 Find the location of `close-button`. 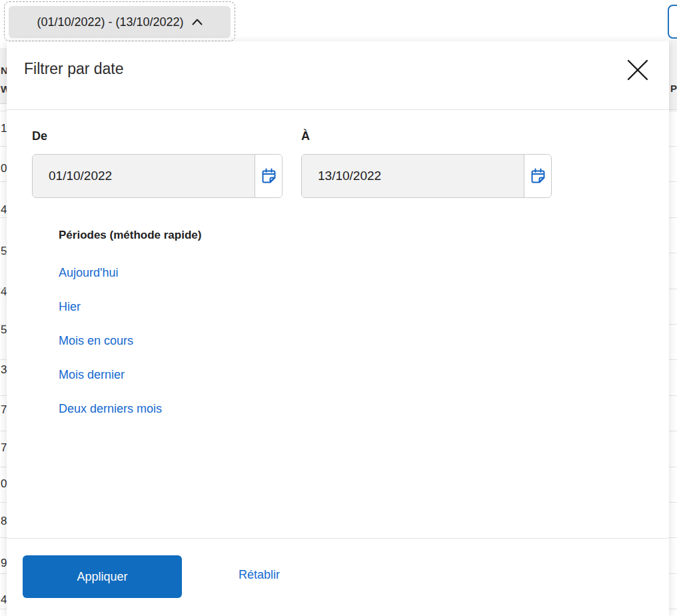

close-button is located at coordinates (638, 70).